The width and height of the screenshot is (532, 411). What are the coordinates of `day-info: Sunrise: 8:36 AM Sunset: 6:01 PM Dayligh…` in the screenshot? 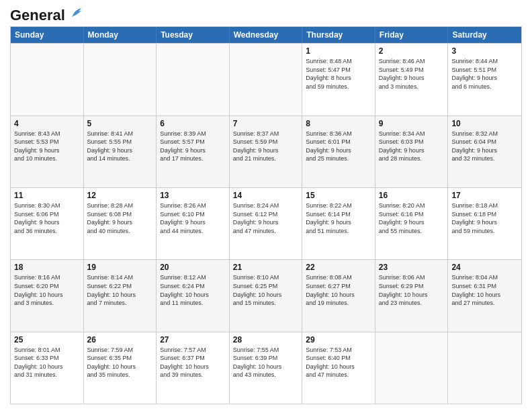 It's located at (339, 146).